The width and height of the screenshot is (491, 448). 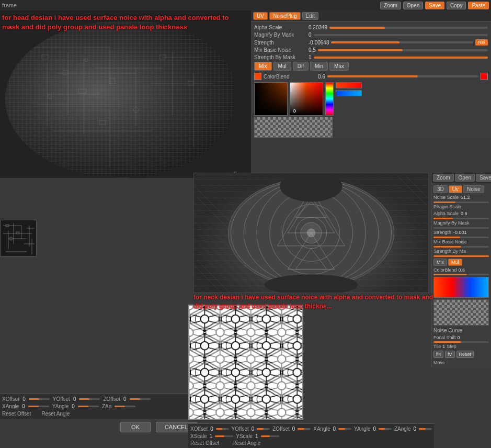 I want to click on zangle-slider, so click(x=125, y=406).